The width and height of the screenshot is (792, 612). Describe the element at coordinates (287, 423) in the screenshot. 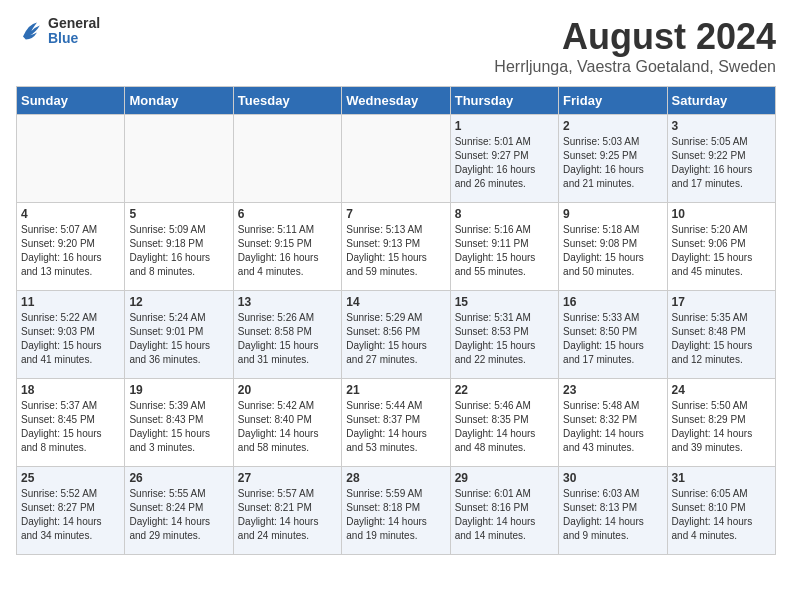

I see `calendar-cell: 20Sunrise: 5:42 AM Sunset: 8:40 PM Dayli…` at that location.